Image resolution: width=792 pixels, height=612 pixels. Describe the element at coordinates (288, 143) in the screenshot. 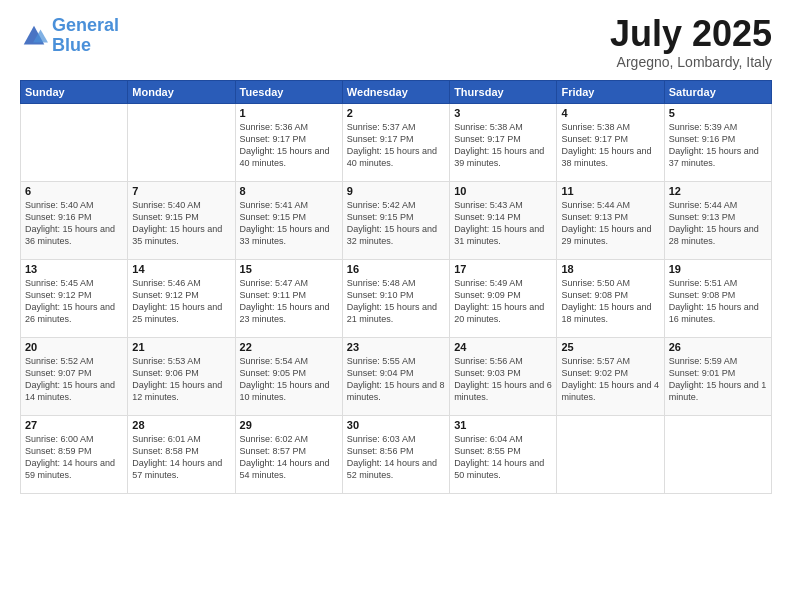

I see `calendar-cell: 1Sunrise: 5:36 AM Sunset: 9:17 PM Daylig…` at that location.